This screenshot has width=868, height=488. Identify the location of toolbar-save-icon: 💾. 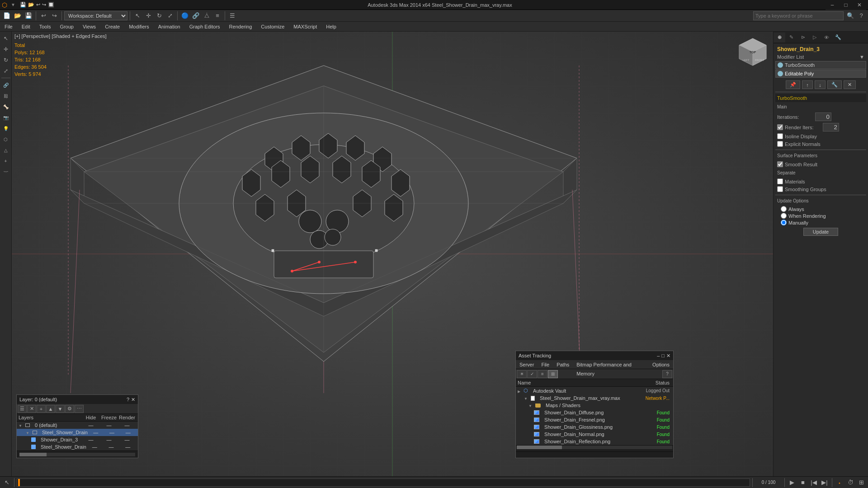
(28, 16).